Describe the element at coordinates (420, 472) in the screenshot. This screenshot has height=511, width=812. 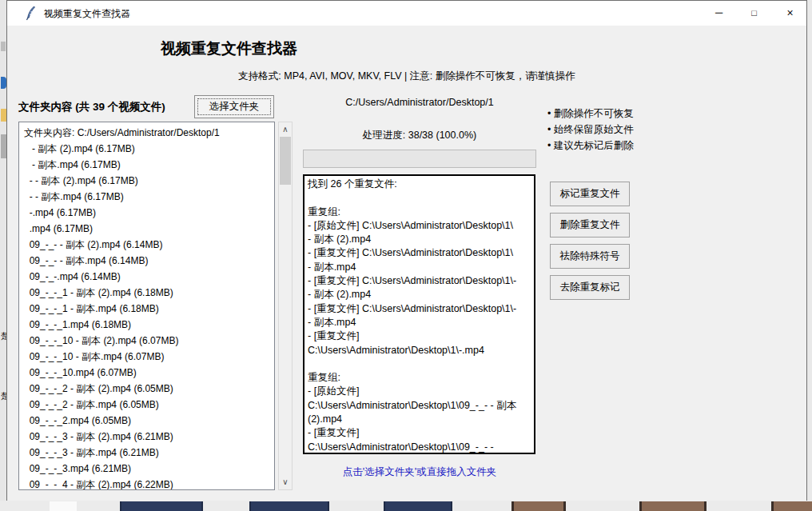
I see `drop-hint-link: 点击'选择文件夹'或直接拖入文件夹` at that location.